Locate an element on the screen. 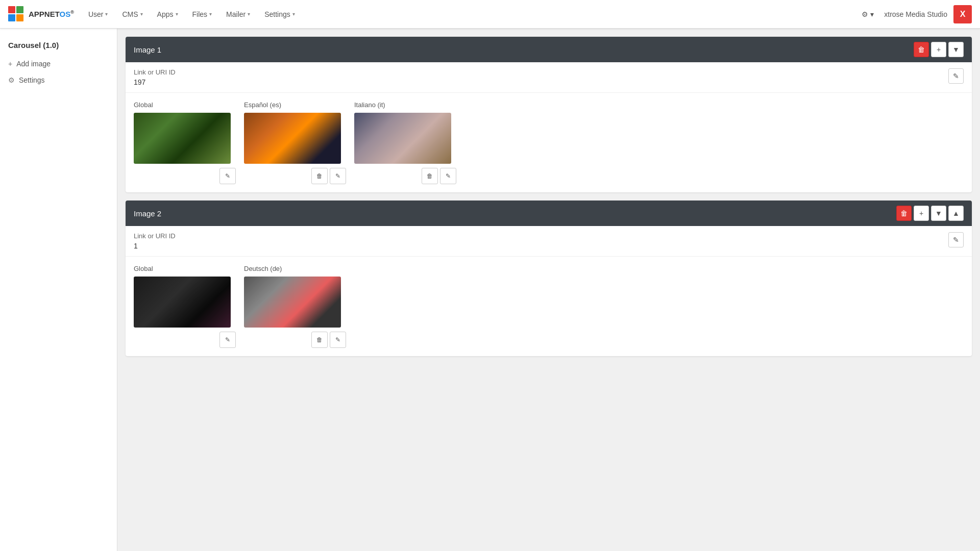  image-2-deutsch-delete-button: 🗑 is located at coordinates (320, 340).